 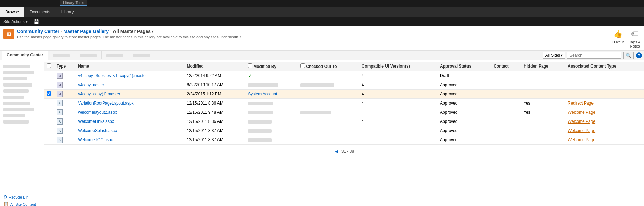 I want to click on tab-community-center: Community Center, so click(x=25, y=55).